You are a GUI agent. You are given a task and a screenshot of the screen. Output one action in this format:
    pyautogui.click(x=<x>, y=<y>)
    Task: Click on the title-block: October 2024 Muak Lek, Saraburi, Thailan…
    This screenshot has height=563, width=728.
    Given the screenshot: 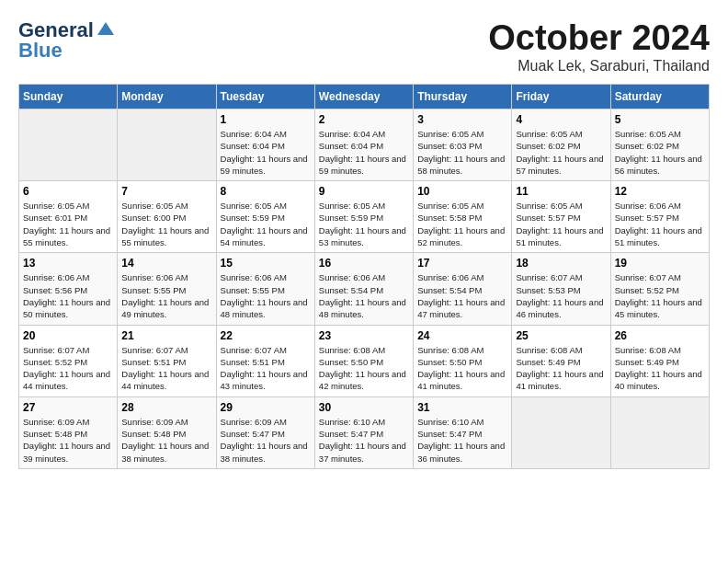 What is the action you would take?
    pyautogui.click(x=599, y=46)
    